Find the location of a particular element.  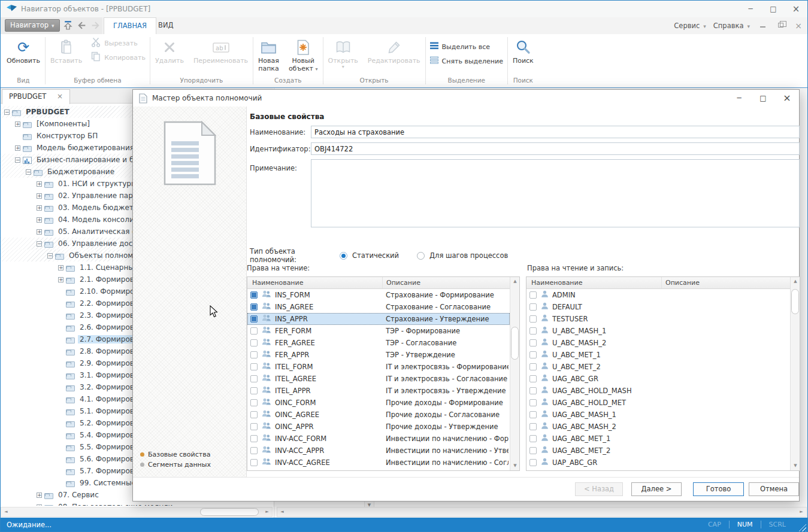

resize-grip is located at coordinates (801, 527).